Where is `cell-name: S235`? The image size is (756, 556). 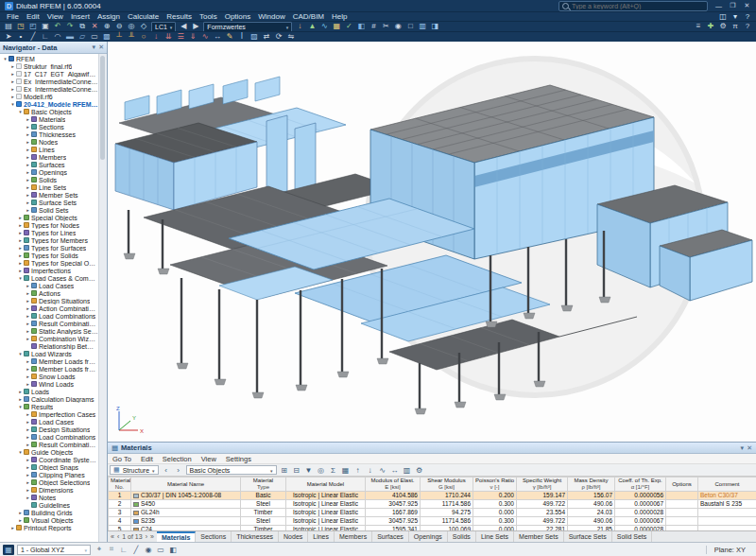 cell-name: S235 is located at coordinates (186, 522).